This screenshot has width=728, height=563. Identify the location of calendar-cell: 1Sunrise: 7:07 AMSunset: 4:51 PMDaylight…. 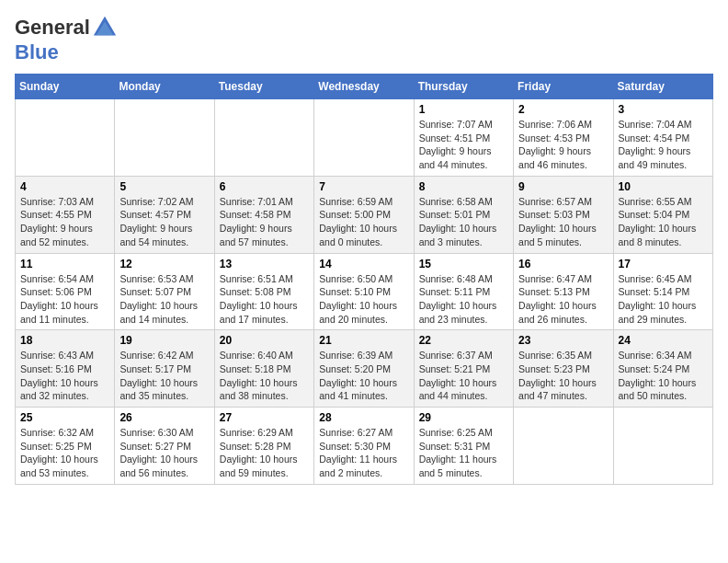
(463, 138).